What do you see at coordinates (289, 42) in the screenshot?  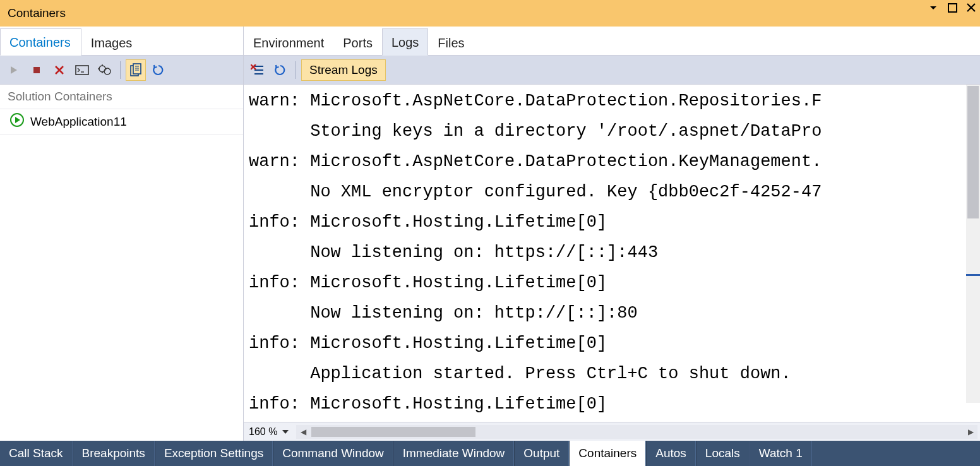 I see `tab-environment: Environment` at bounding box center [289, 42].